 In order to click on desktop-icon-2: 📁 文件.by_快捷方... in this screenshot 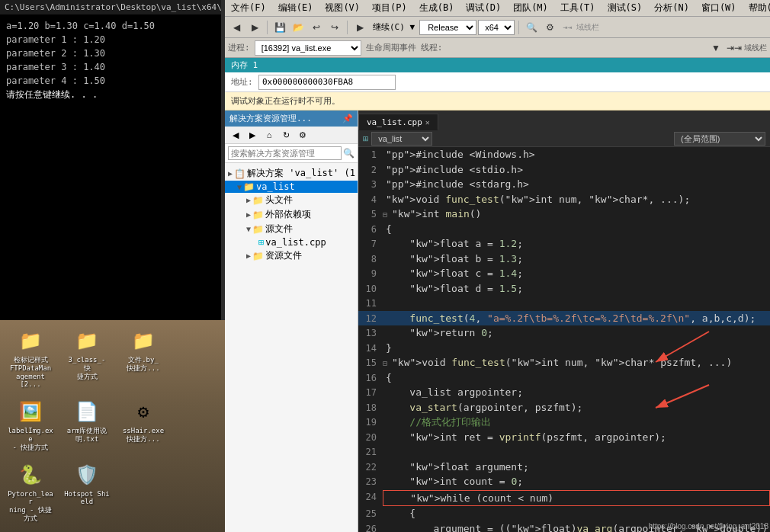, I will do `click(143, 358)`.